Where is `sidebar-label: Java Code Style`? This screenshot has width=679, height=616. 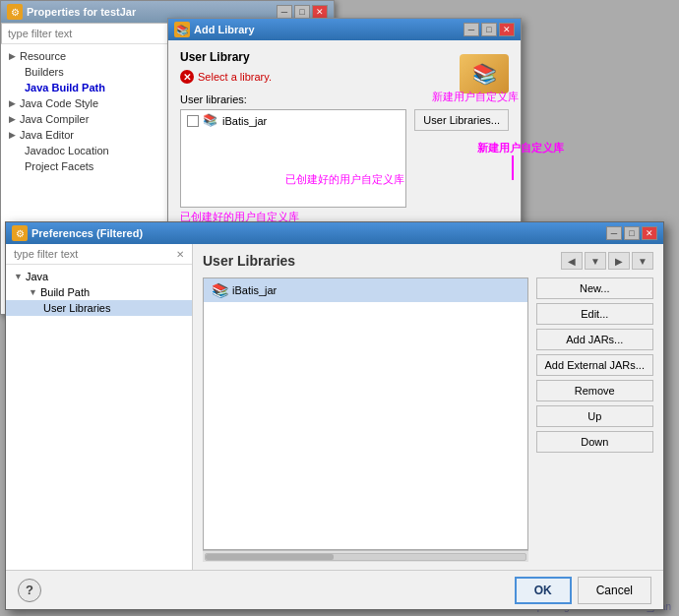
sidebar-label: Java Code Style is located at coordinates (59, 103).